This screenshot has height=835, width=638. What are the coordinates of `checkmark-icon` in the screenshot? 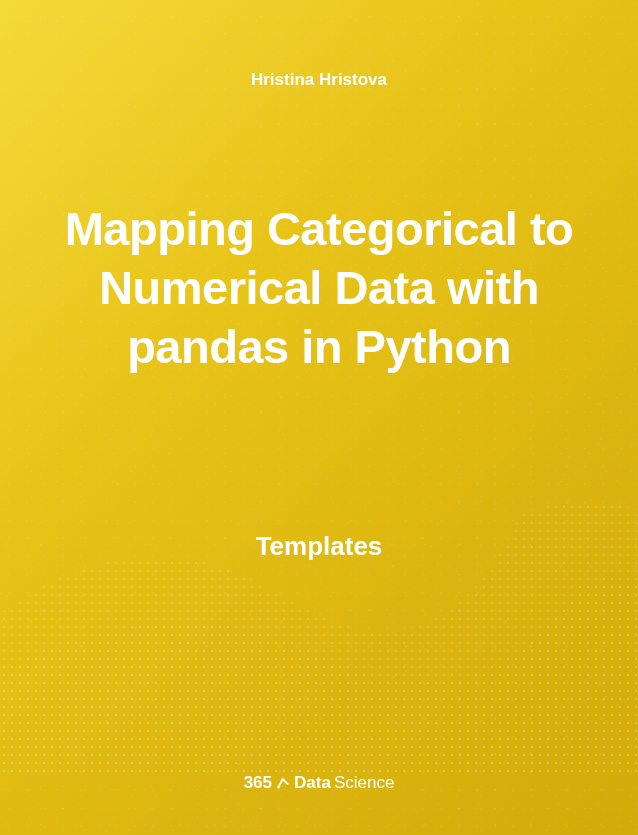 It's located at (283, 783).